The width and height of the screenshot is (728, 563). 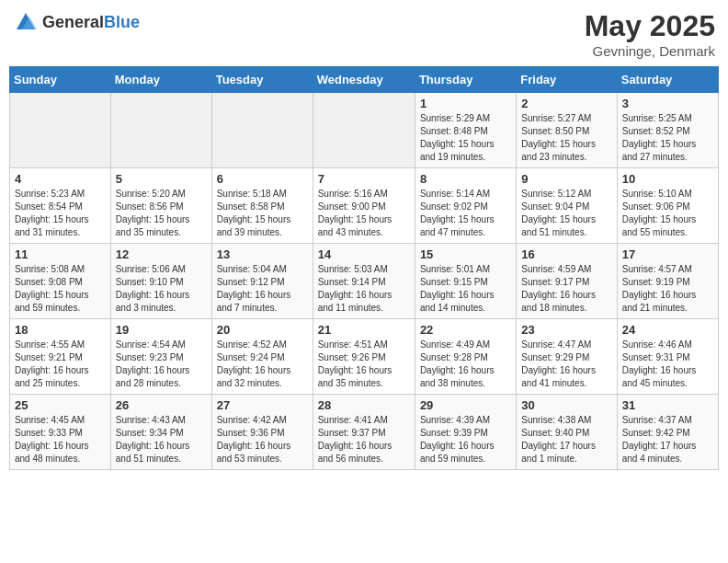 What do you see at coordinates (566, 357) in the screenshot?
I see `calendar-cell: 23Sunrise: 4:47 AM Sunset: 9:29 PM Dayli…` at bounding box center [566, 357].